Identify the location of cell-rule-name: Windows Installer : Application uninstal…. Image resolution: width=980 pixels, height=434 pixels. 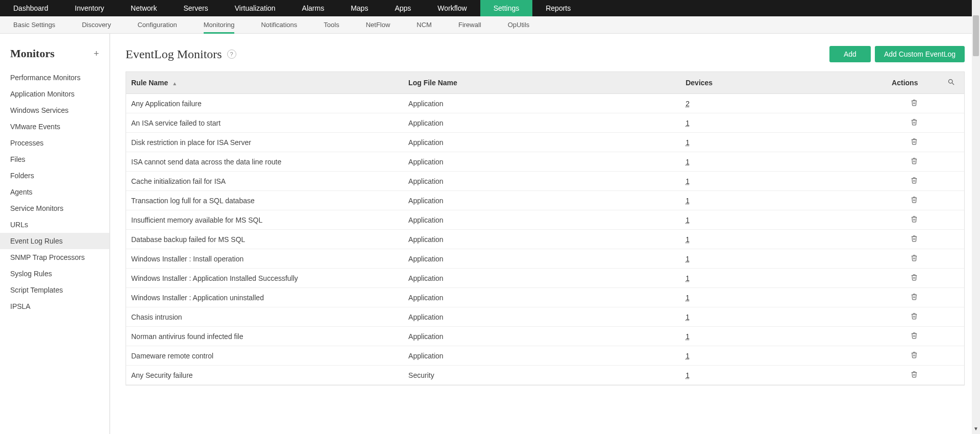
(264, 298).